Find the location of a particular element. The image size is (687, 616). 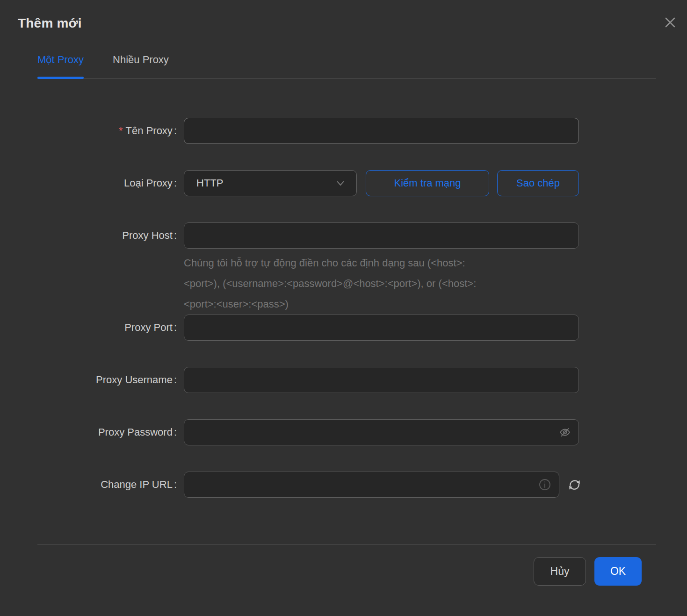

close-icon is located at coordinates (670, 22).